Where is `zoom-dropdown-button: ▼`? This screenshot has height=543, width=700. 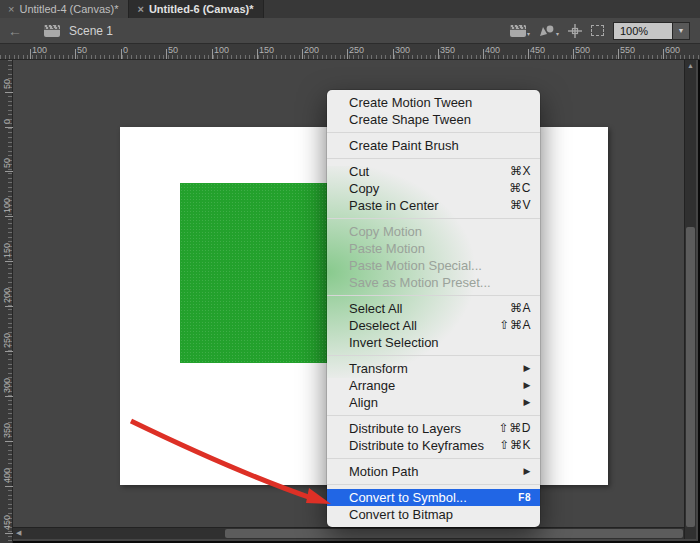 zoom-dropdown-button: ▼ is located at coordinates (680, 31).